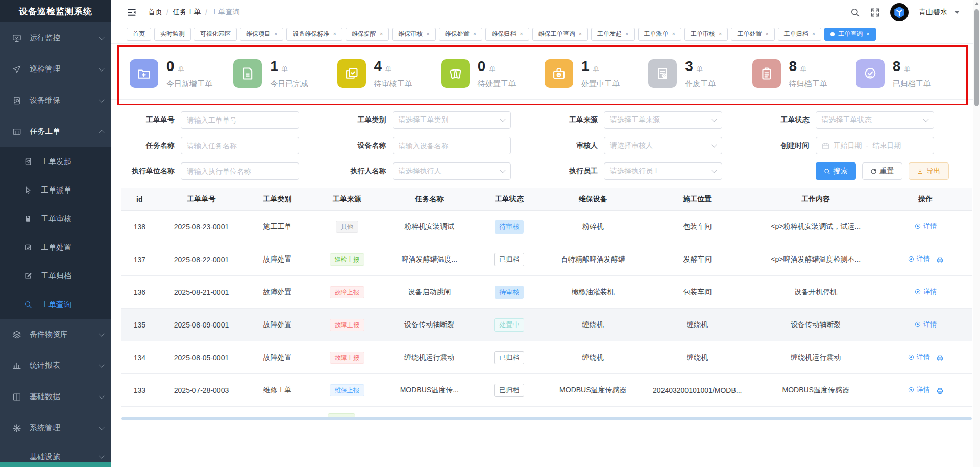 Image resolution: width=980 pixels, height=467 pixels. What do you see at coordinates (977, 4) in the screenshot?
I see `scroll-up-arrow-icon` at bounding box center [977, 4].